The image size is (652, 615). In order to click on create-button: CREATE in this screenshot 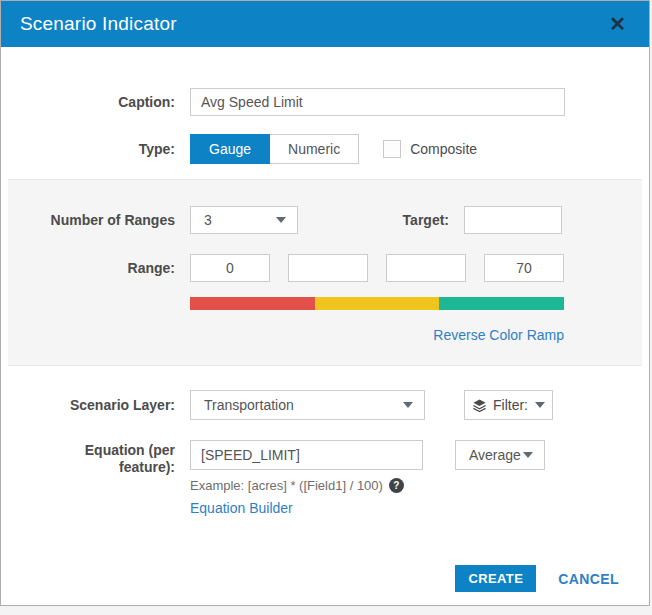, I will do `click(496, 578)`.